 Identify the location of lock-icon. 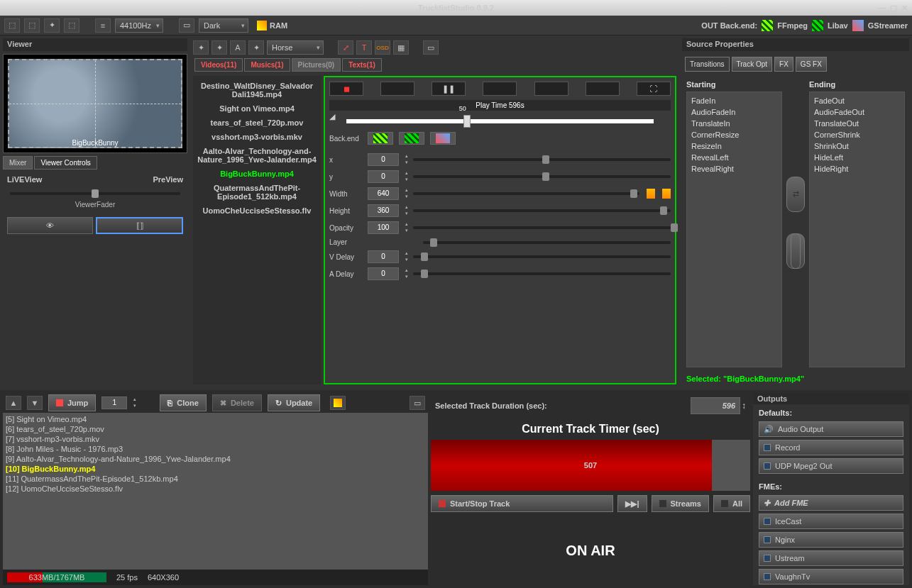
(651, 194).